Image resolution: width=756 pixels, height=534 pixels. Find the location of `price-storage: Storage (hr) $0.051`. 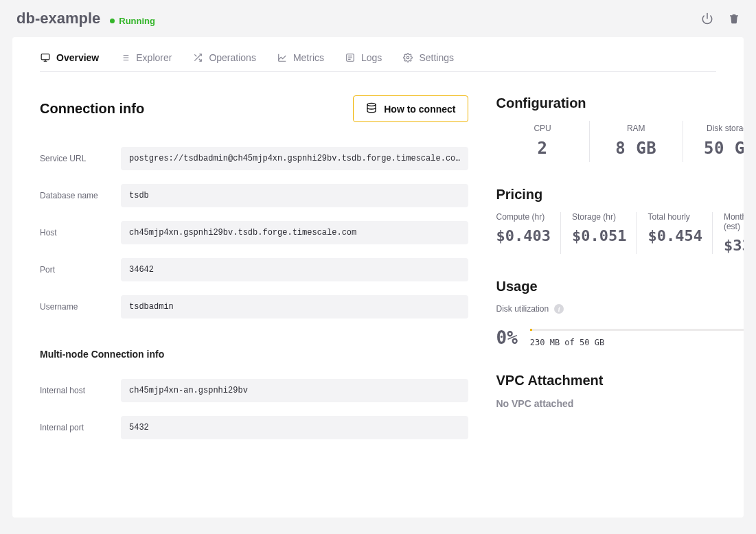

price-storage: Storage (hr) $0.051 is located at coordinates (598, 233).